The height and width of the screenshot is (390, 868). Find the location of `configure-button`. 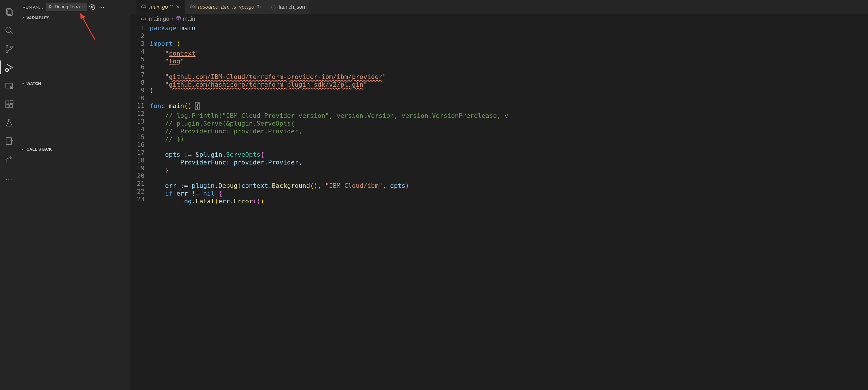

configure-button is located at coordinates (92, 7).